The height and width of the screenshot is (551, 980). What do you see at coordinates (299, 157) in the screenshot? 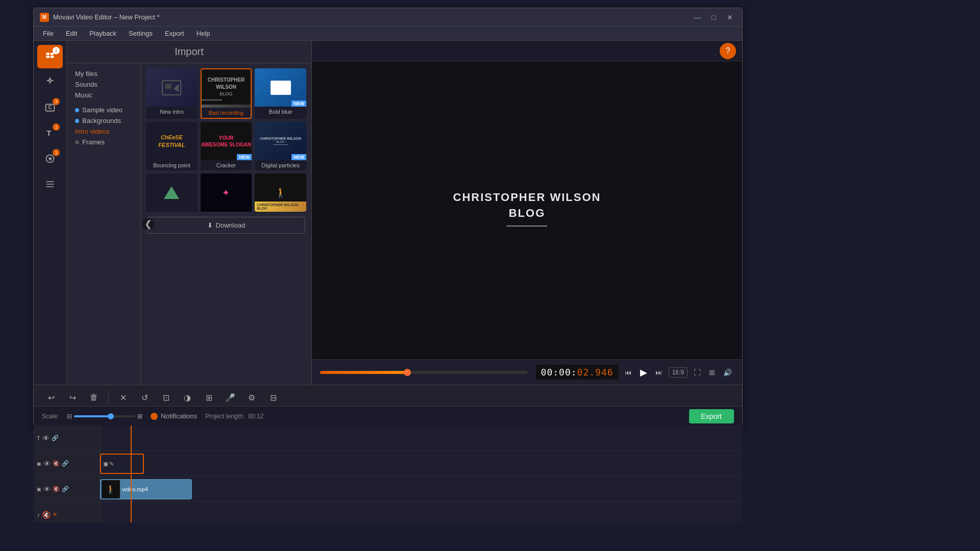
I see `particles-new-badge: NEW` at bounding box center [299, 157].